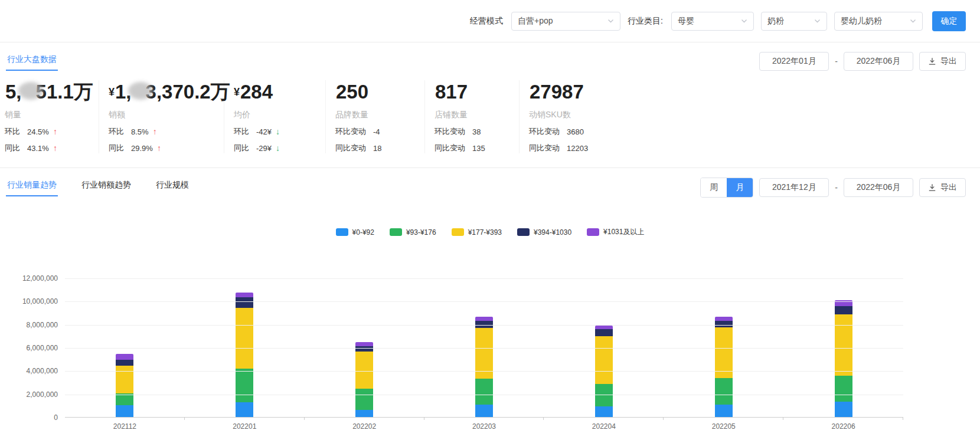 The image size is (980, 440). What do you see at coordinates (52, 93) in the screenshot?
I see `kpi-value: 5,51.1万` at bounding box center [52, 93].